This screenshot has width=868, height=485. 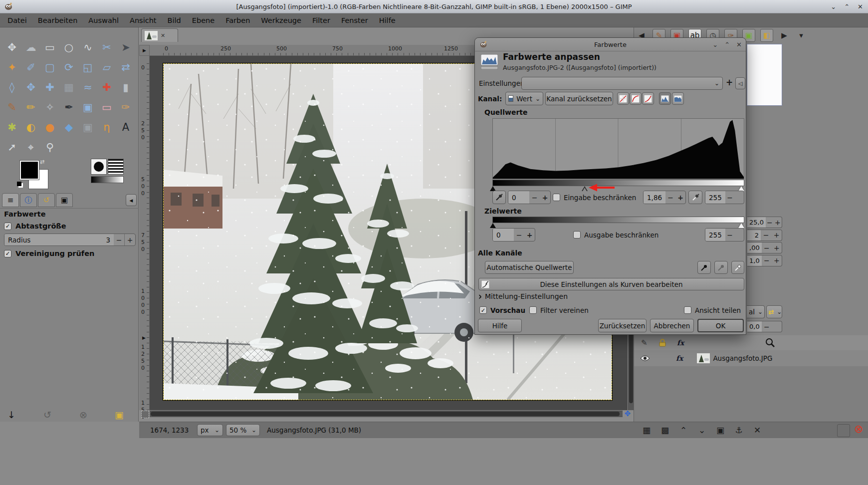 What do you see at coordinates (163, 36) in the screenshot?
I see `image-tab-close-icon: ✕` at bounding box center [163, 36].